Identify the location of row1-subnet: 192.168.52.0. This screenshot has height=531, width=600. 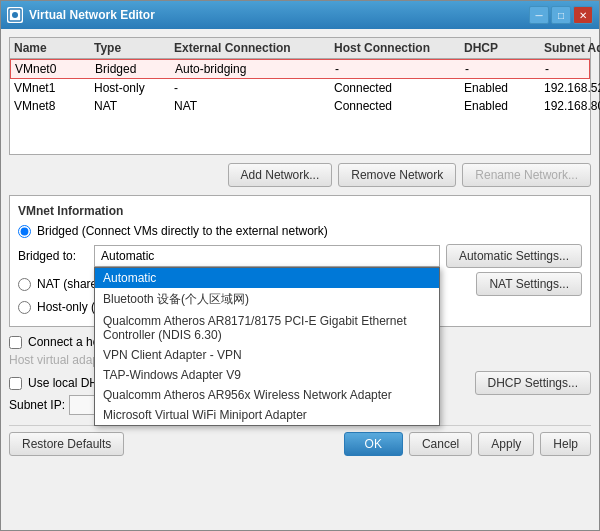
(572, 88).